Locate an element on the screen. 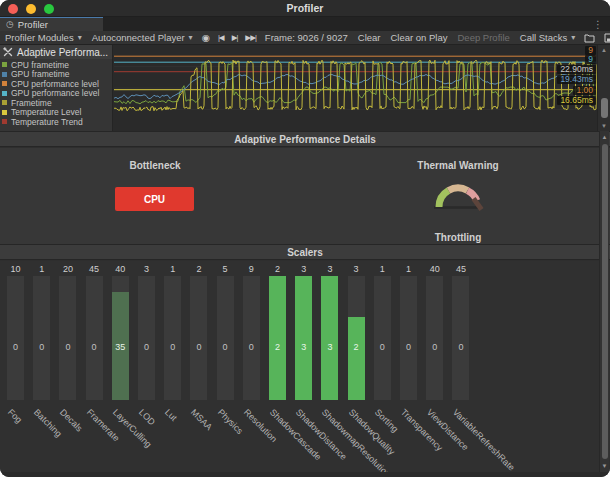  tab-label: Profiler is located at coordinates (33, 24).